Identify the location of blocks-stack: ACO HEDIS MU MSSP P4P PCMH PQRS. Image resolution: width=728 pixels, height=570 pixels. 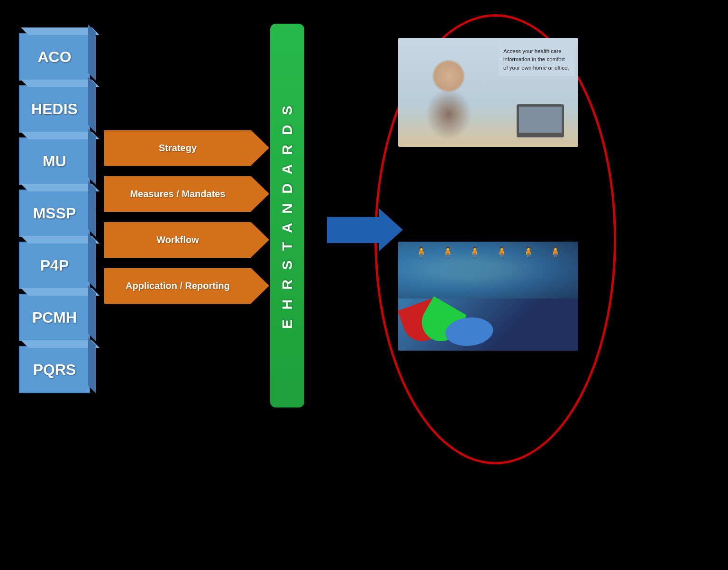
(55, 216).